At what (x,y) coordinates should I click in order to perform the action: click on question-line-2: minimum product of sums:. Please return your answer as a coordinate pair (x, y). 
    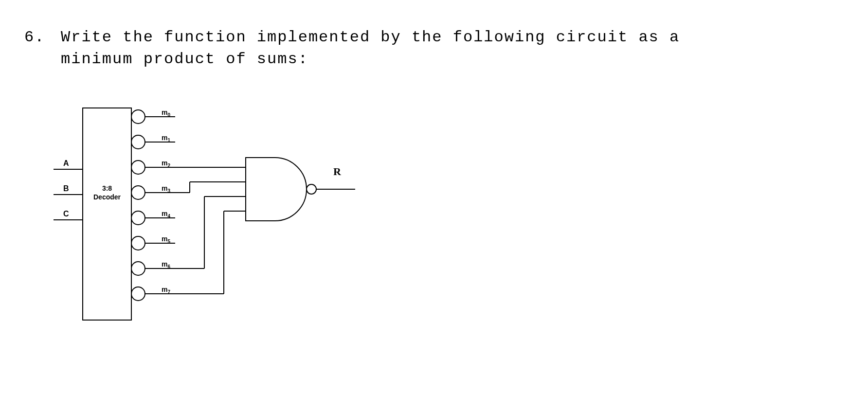
    Looking at the image, I should click on (185, 59).